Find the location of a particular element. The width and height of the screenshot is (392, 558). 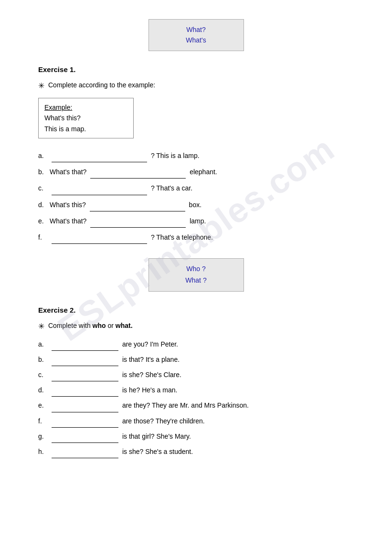

exercise1-items: a. ? This is a lamp. b. What's that? ele… is located at coordinates (196, 197).